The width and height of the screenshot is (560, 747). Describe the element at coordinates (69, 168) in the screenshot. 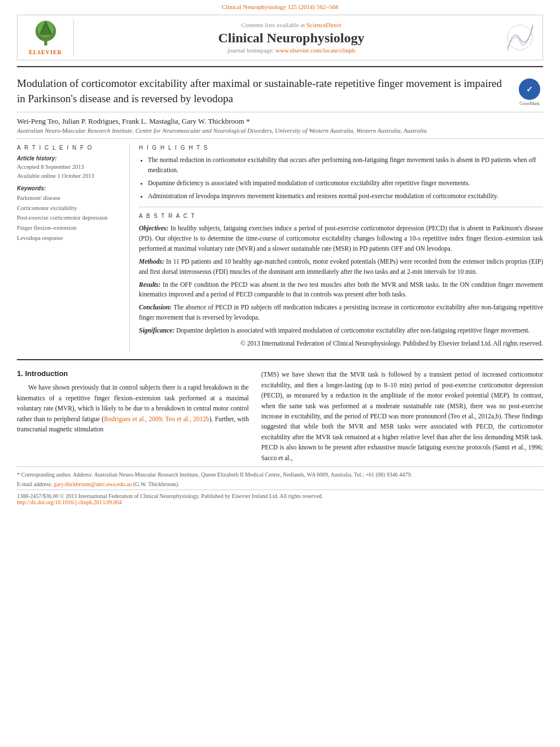

I see `article-history: Article history: Accepted 8 September 20…` at that location.